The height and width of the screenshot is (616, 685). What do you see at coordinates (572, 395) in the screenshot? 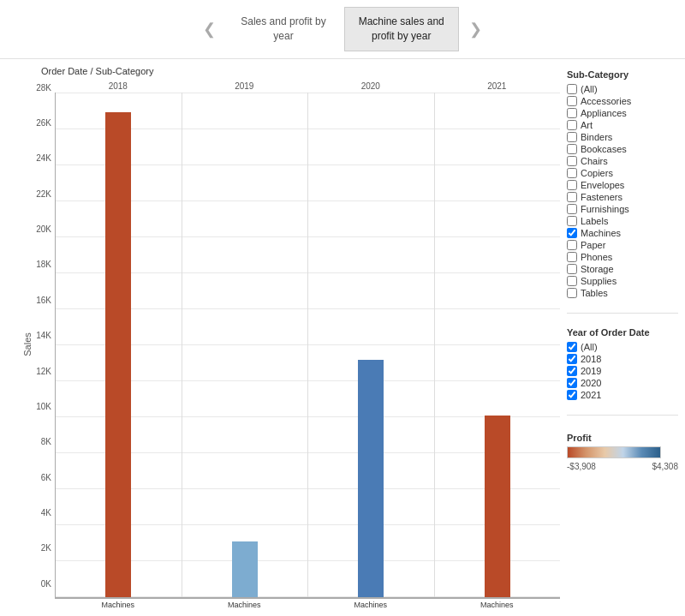
I see `year-2021-checkbox` at bounding box center [572, 395].